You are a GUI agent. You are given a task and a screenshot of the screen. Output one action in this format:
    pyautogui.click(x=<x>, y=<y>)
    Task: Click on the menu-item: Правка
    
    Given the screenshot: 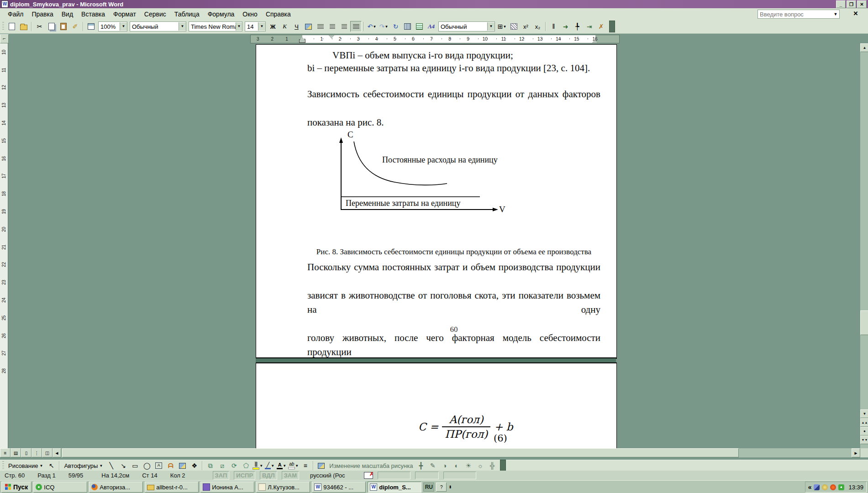 What is the action you would take?
    pyautogui.click(x=42, y=14)
    